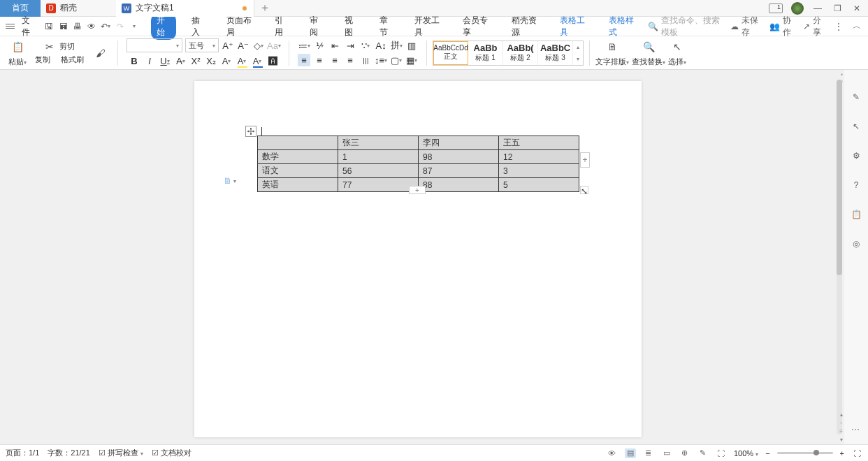  Describe the element at coordinates (17, 53) in the screenshot. I see `paste-button: 📋 粘贴▾` at that location.